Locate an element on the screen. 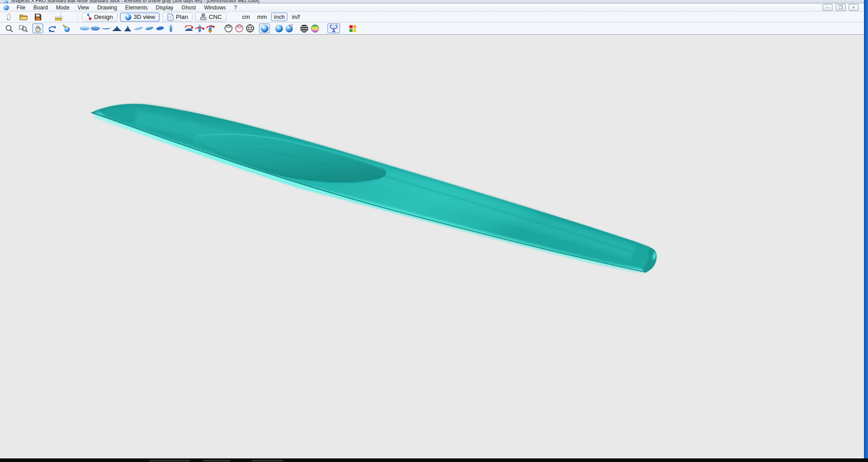 The width and height of the screenshot is (868, 462). main-toolbar: Design 3D view Plan CNC is located at coordinates (432, 17).